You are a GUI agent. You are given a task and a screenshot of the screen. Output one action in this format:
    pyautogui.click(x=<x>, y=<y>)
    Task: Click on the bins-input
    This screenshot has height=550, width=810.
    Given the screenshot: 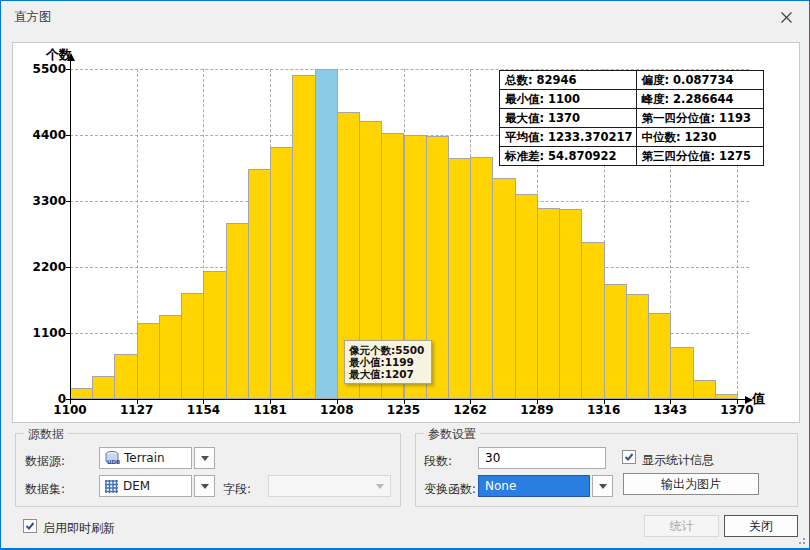 What is the action you would take?
    pyautogui.click(x=542, y=458)
    